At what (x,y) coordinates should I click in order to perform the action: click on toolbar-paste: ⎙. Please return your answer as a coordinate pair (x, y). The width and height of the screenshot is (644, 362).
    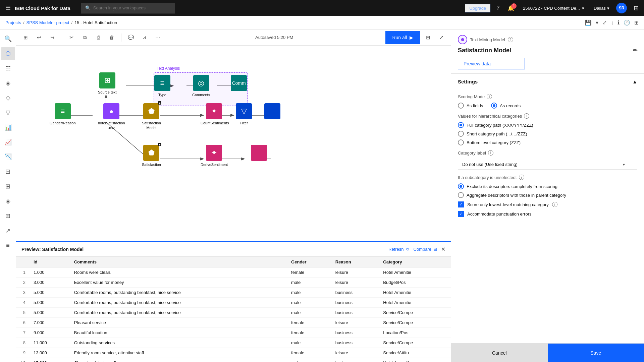
    Looking at the image, I should click on (98, 38).